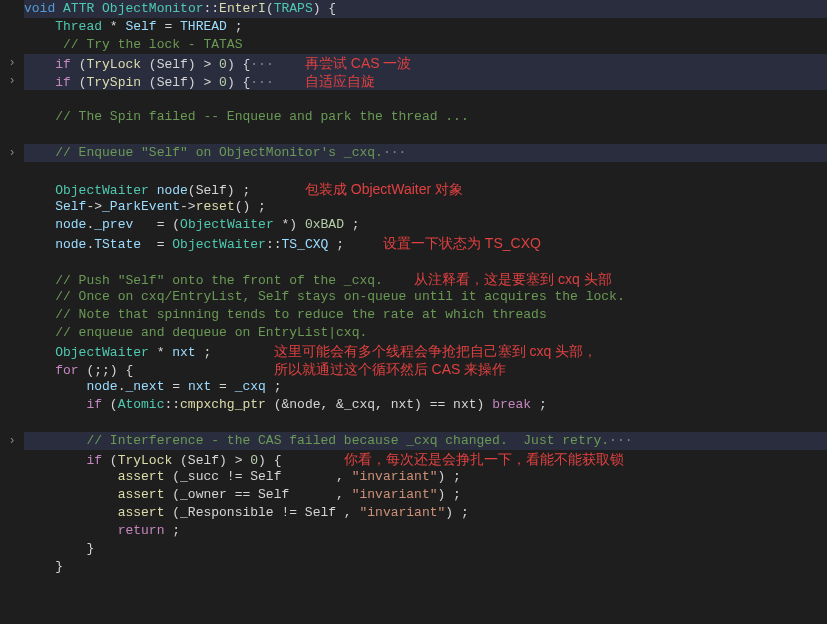  Describe the element at coordinates (426, 225) in the screenshot. I see `code-line: node._prev = (ObjectWaiter *) 0xBAD ;` at that location.